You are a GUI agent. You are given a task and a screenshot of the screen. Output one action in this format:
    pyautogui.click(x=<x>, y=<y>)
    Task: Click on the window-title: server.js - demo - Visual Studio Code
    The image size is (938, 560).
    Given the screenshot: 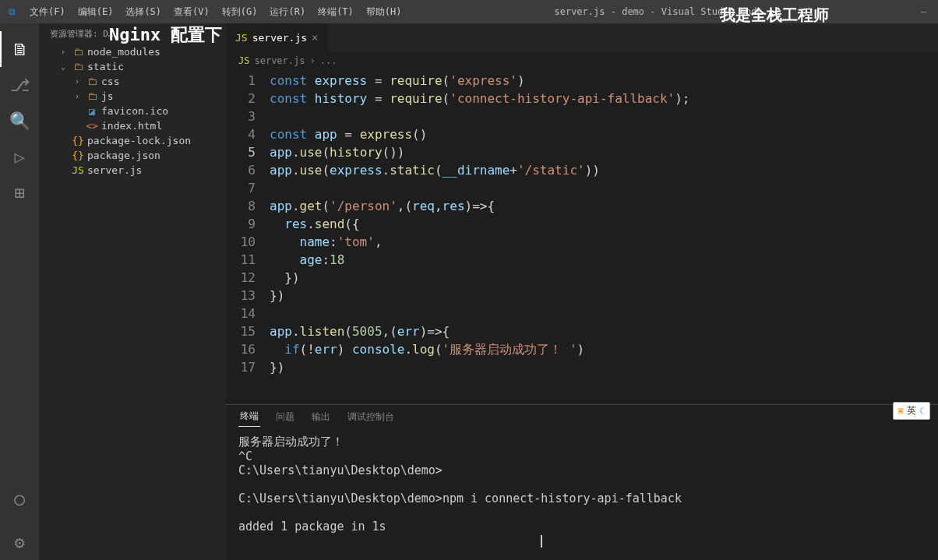 What is the action you would take?
    pyautogui.click(x=659, y=12)
    